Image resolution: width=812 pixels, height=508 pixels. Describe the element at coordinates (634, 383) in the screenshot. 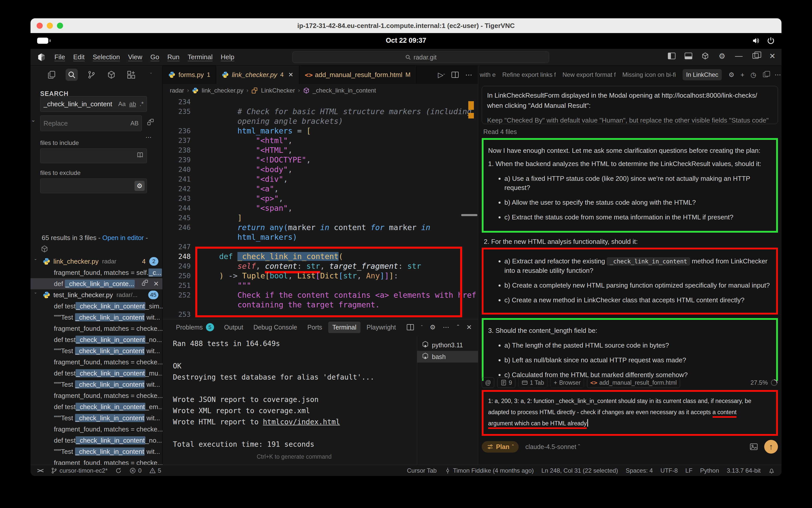

I see `context-chip-html: <>add_manual_result_form.html` at that location.